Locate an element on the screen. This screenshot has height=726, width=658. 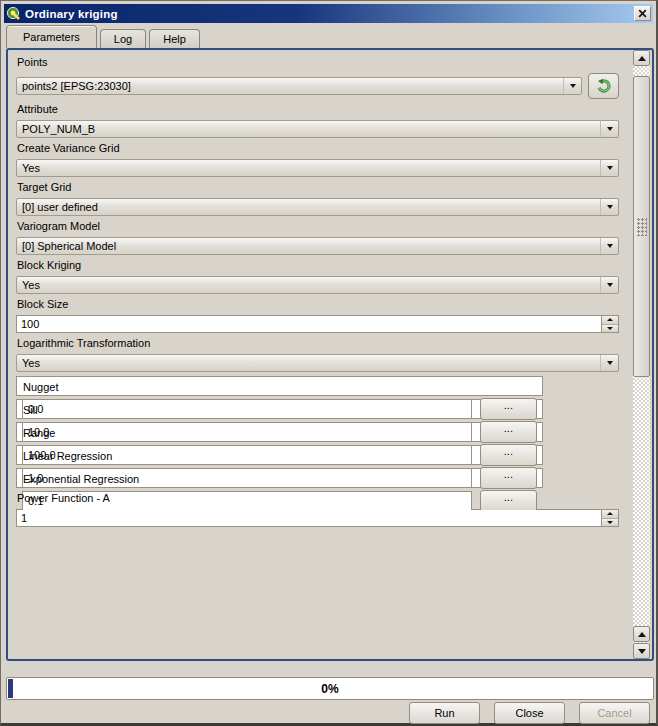
sill-input is located at coordinates (247, 432).